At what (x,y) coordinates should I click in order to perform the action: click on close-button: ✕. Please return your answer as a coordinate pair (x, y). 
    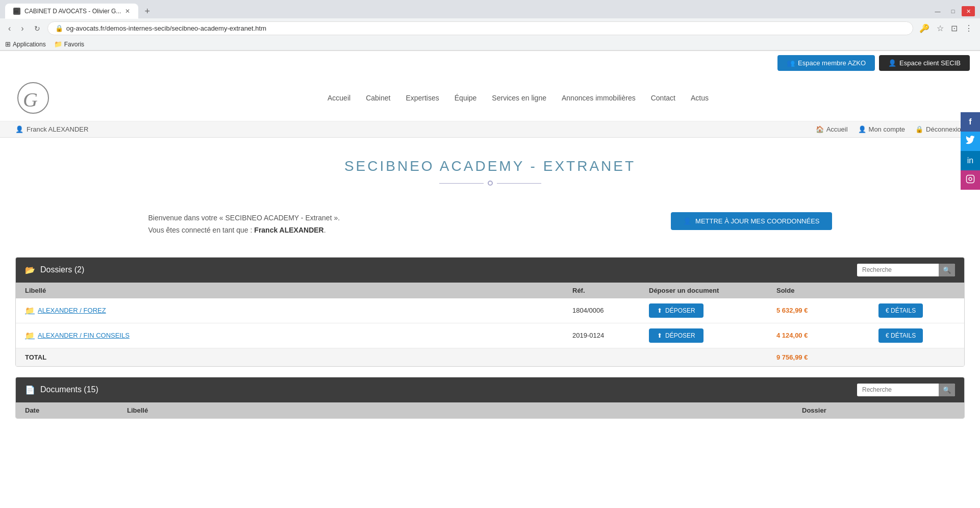
    Looking at the image, I should click on (968, 11).